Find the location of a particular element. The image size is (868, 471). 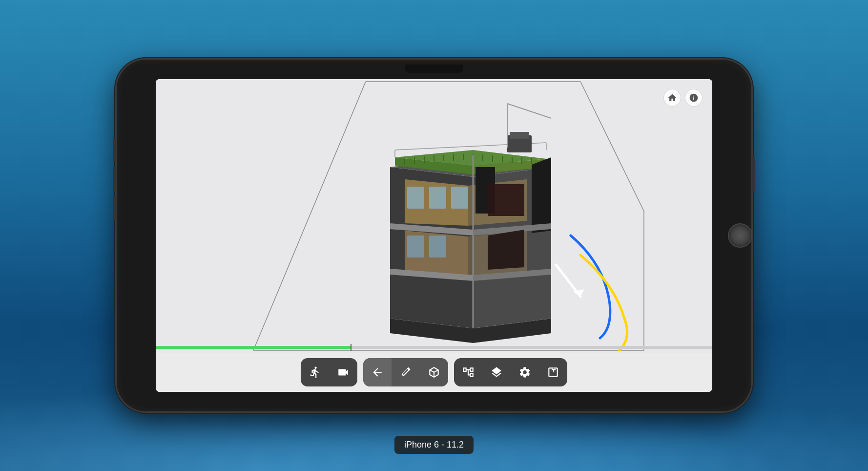

camera-icon is located at coordinates (343, 372).